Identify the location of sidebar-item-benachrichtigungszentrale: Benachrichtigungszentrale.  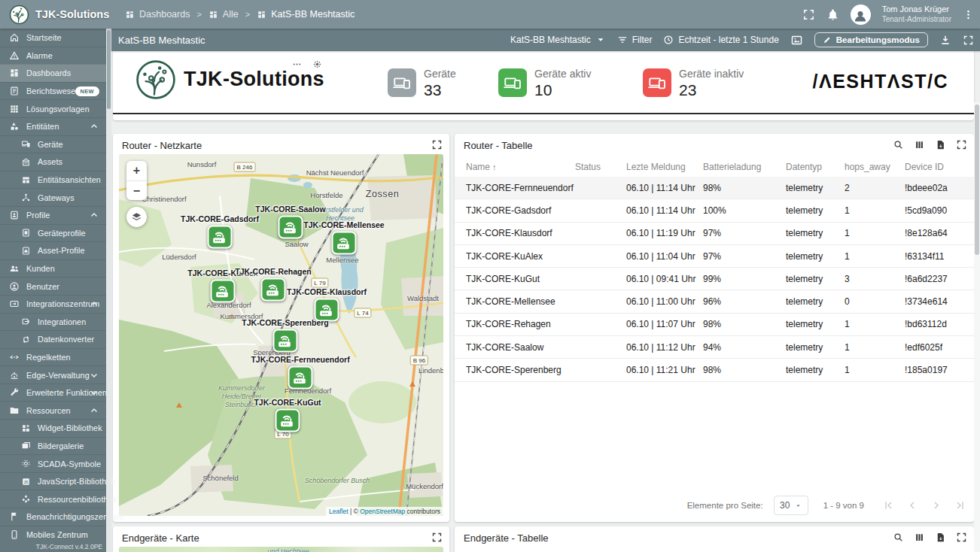
(53, 517).